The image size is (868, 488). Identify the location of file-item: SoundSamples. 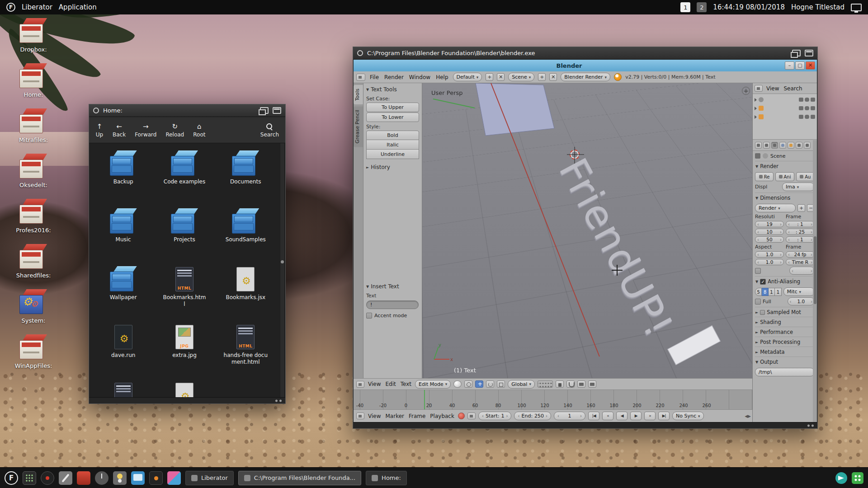
(245, 234).